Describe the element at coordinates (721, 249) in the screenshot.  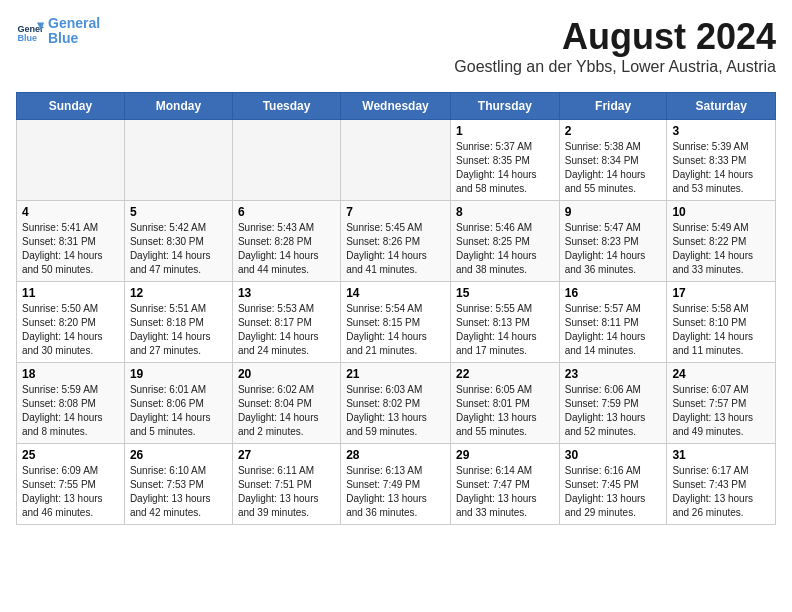
I see `day-info: Sunrise: 5:49 AM Sunset: 8:22 PM Dayligh…` at that location.